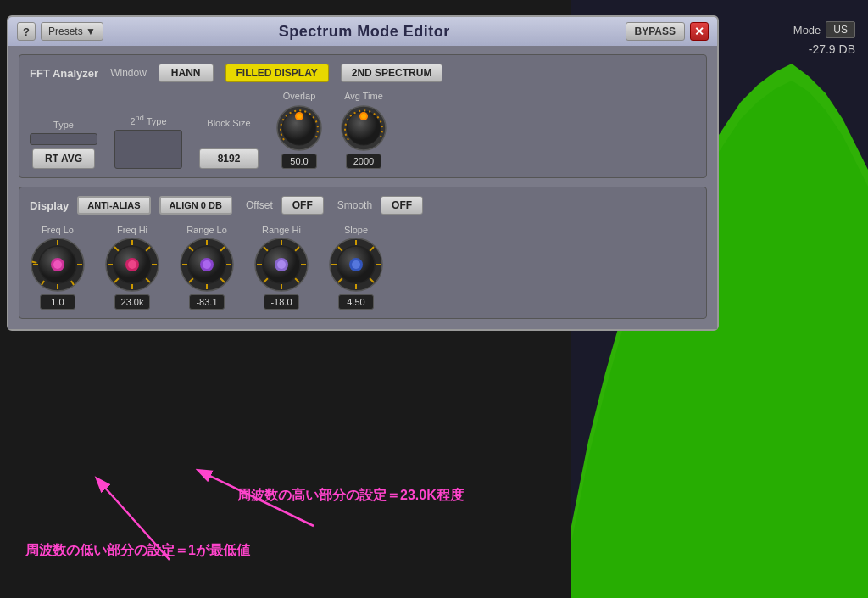 This screenshot has height=598, width=868. I want to click on offset-off-button: OFF, so click(303, 205).